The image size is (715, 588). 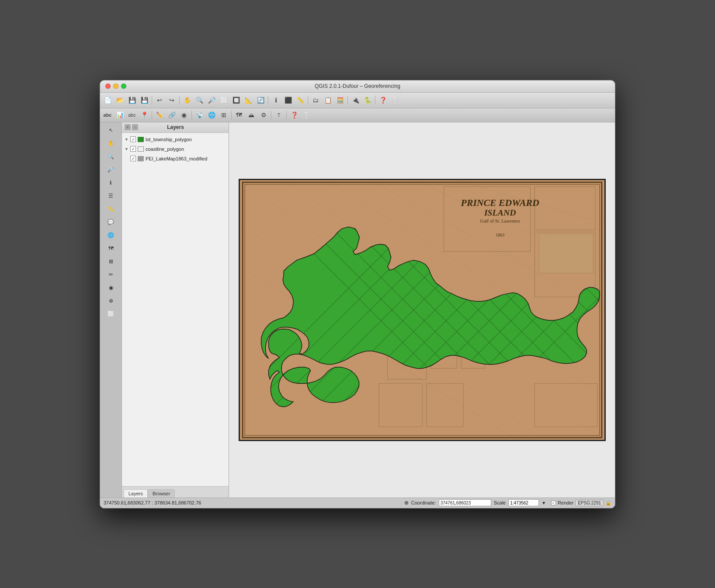 What do you see at coordinates (248, 100) in the screenshot?
I see `zoom-layer-btn: 📐` at bounding box center [248, 100].